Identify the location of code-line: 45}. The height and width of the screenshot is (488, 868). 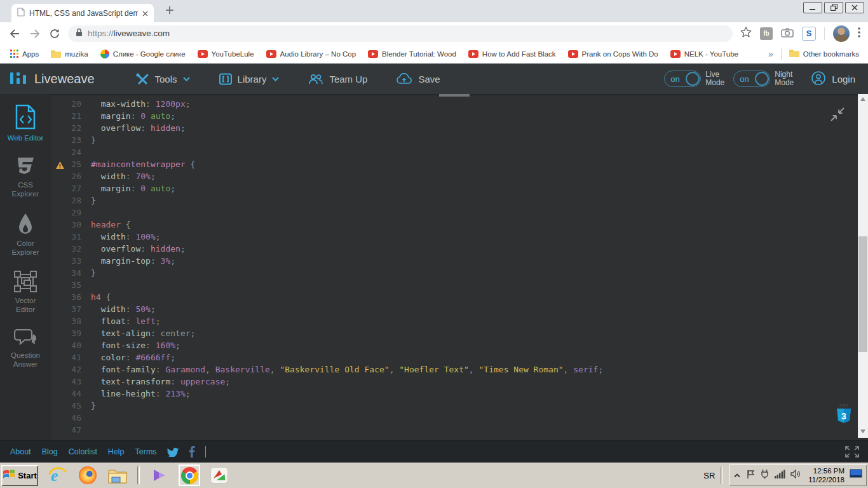
(454, 405).